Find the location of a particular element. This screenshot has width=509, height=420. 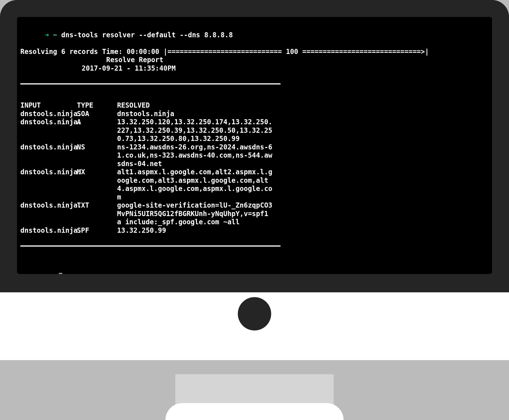

command-text: dns-tools resolver --default --dns 8.8.8… is located at coordinates (147, 35).